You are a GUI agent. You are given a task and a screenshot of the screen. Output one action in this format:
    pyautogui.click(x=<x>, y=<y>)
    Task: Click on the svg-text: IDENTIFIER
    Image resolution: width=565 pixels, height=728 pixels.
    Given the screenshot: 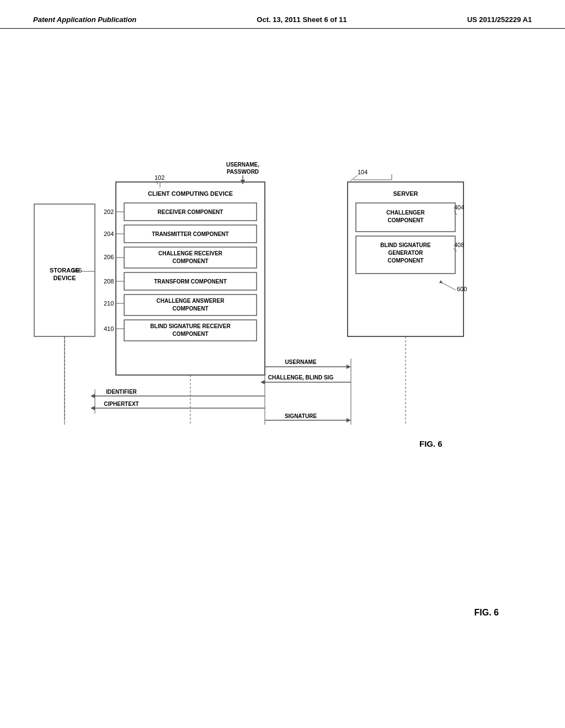 What is the action you would take?
    pyautogui.click(x=121, y=392)
    